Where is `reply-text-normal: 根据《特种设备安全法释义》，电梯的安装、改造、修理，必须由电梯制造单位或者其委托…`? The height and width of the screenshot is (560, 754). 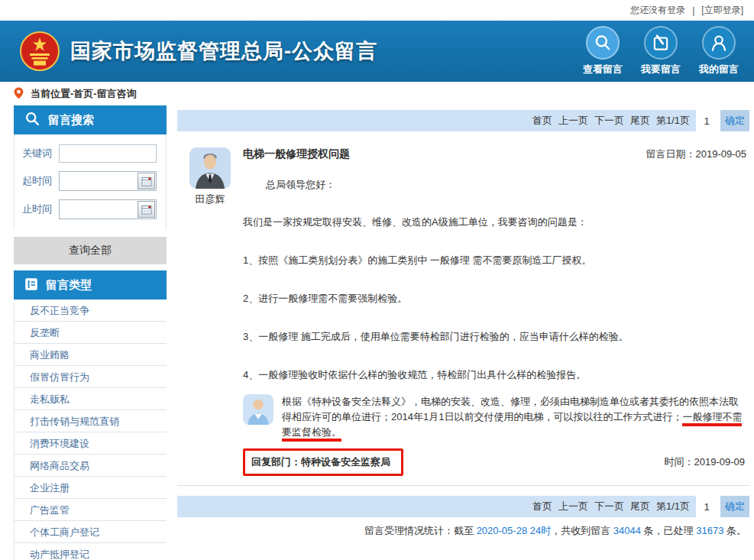 reply-text-normal: 根据《特种设备安全法释义》，电梯的安装、改造、修理，必须由电梯制造单位或者其委托… is located at coordinates (510, 409).